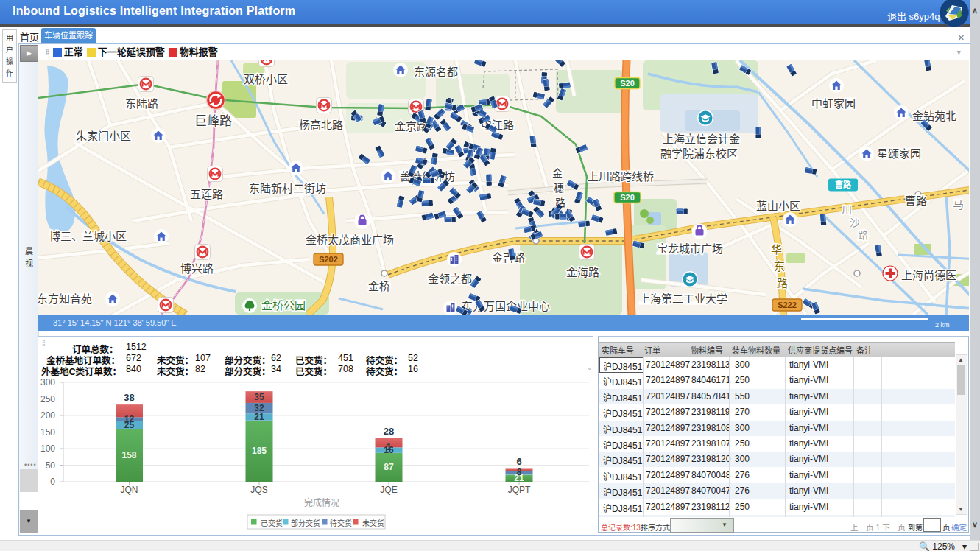 The width and height of the screenshot is (980, 551). Describe the element at coordinates (48, 449) in the screenshot. I see `svg-text: 100` at that location.